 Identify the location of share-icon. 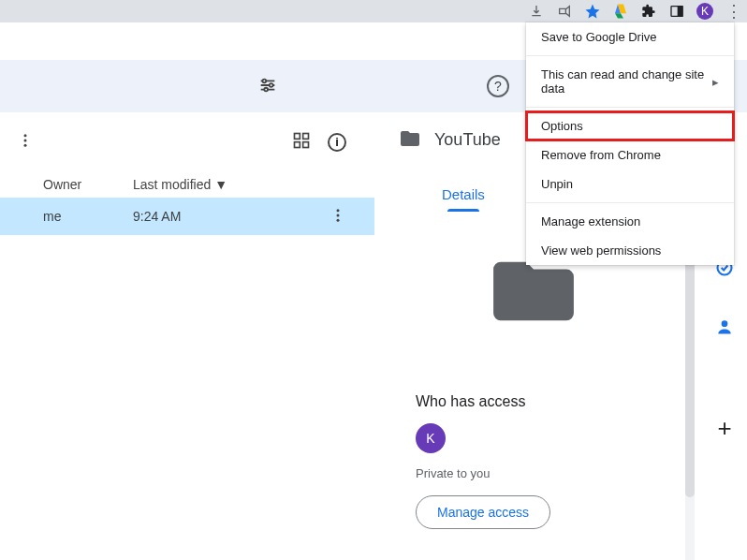
(564, 11).